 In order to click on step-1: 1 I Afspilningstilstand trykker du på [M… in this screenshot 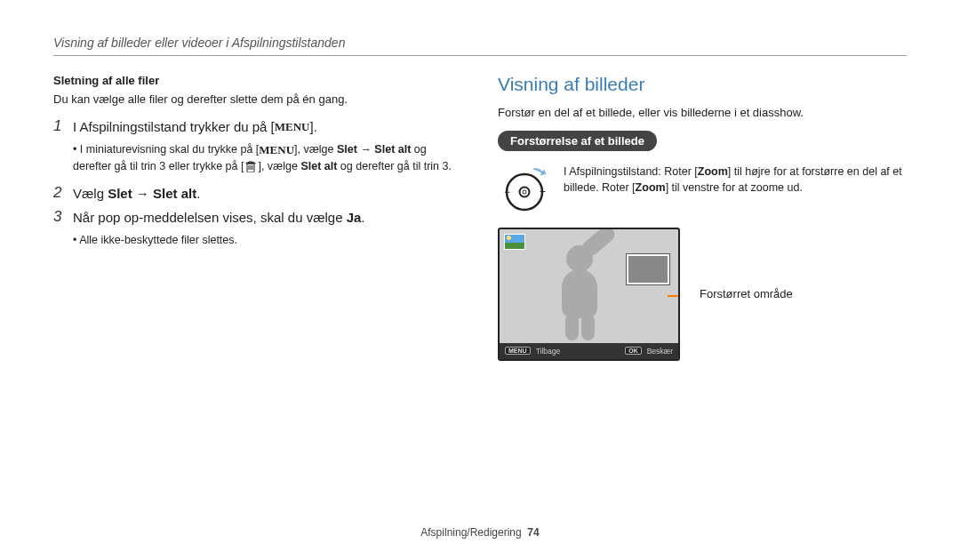, I will do `click(258, 126)`.